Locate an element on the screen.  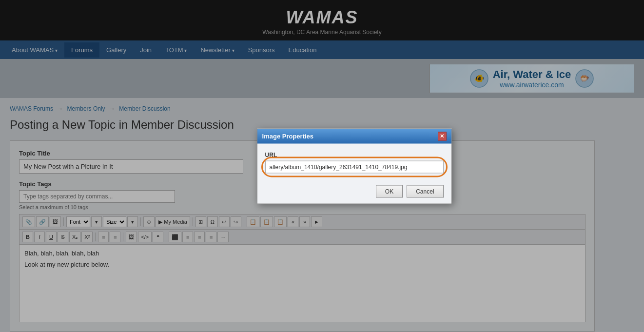
modal-footer: OK Cancel is located at coordinates (354, 192).